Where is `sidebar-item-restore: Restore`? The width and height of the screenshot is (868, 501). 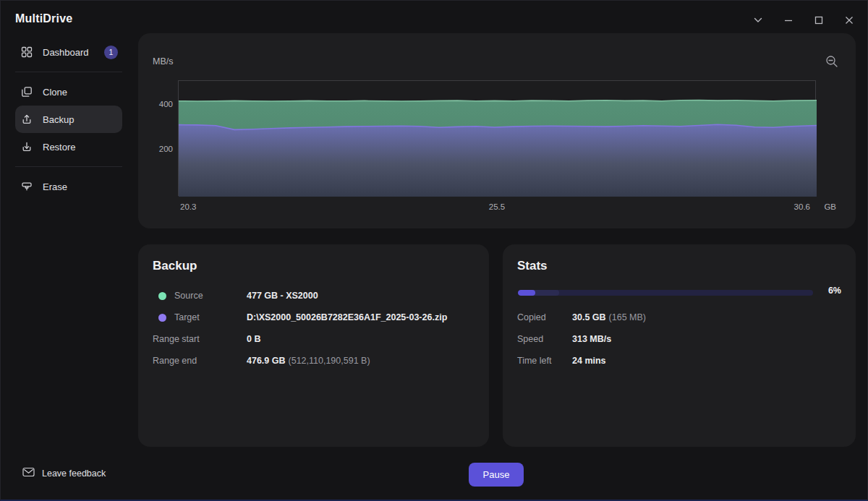 sidebar-item-restore: Restore is located at coordinates (69, 147).